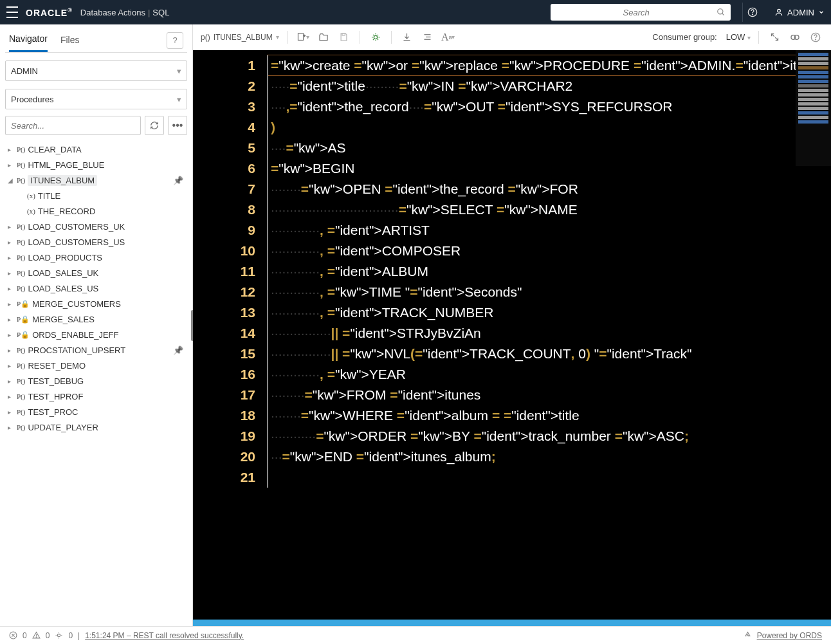 This screenshot has height=644, width=831. What do you see at coordinates (96, 304) in the screenshot?
I see `tree-node-merge_customers: ▸P🔒 MERGE_CUSTOMERS` at bounding box center [96, 304].